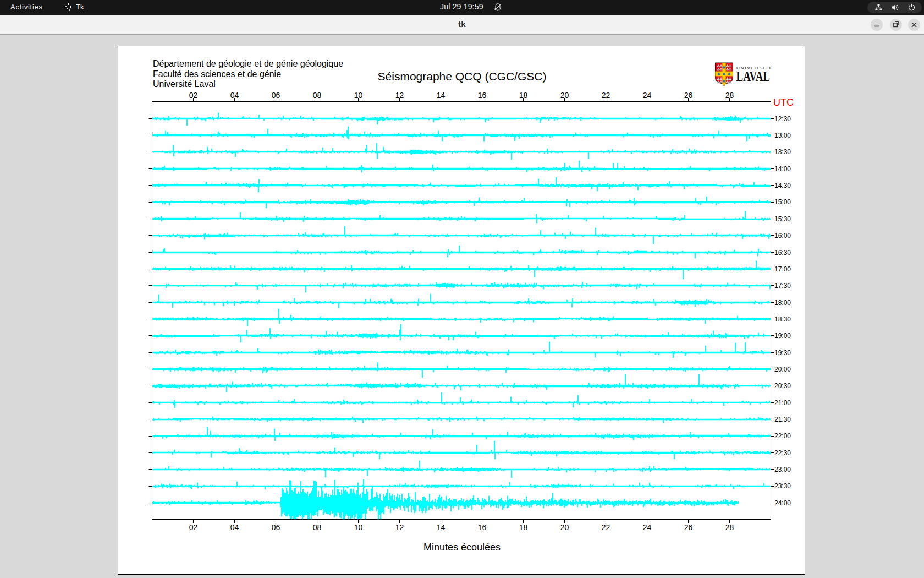  Describe the element at coordinates (217, 74) in the screenshot. I see `svg-text:Faculté des sciences et de gén: Faculté des sciences et de génie` at that location.